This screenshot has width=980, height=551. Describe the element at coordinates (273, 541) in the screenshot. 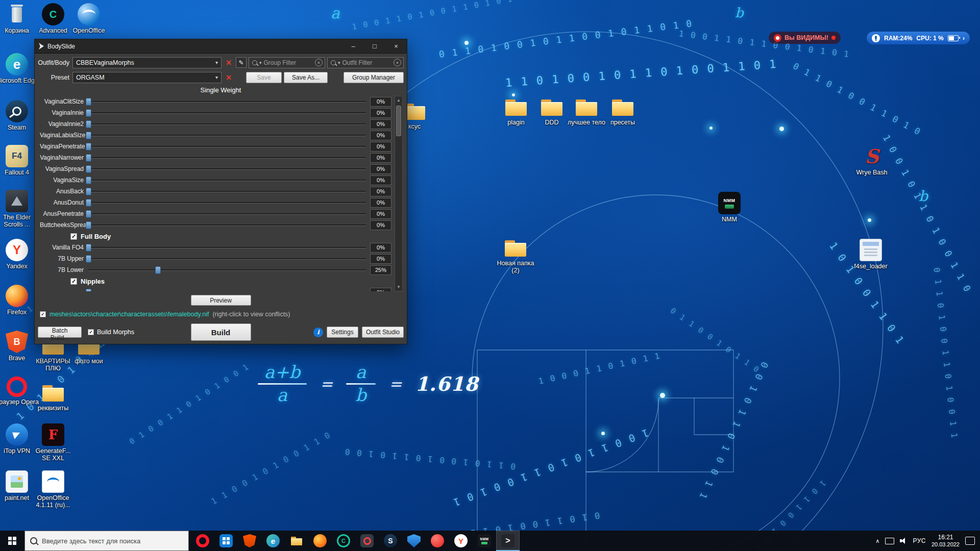

I see `edge-taskbar-button` at that location.